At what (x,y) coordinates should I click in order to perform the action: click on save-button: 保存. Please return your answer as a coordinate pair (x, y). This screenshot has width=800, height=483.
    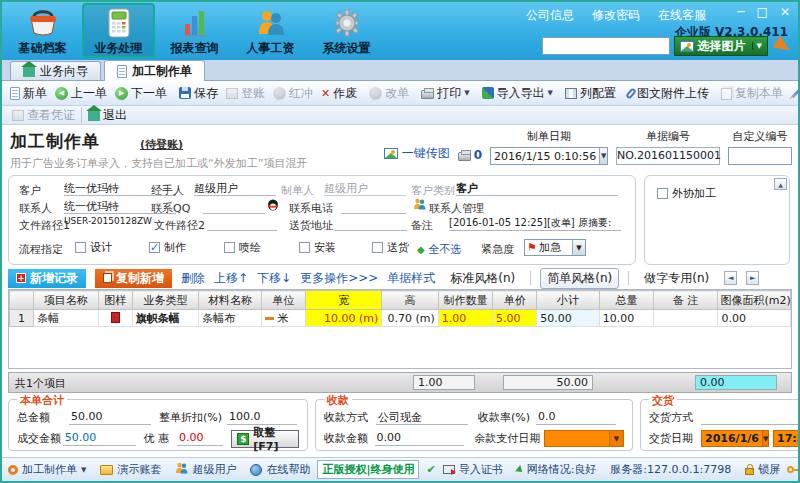
    Looking at the image, I should click on (198, 94).